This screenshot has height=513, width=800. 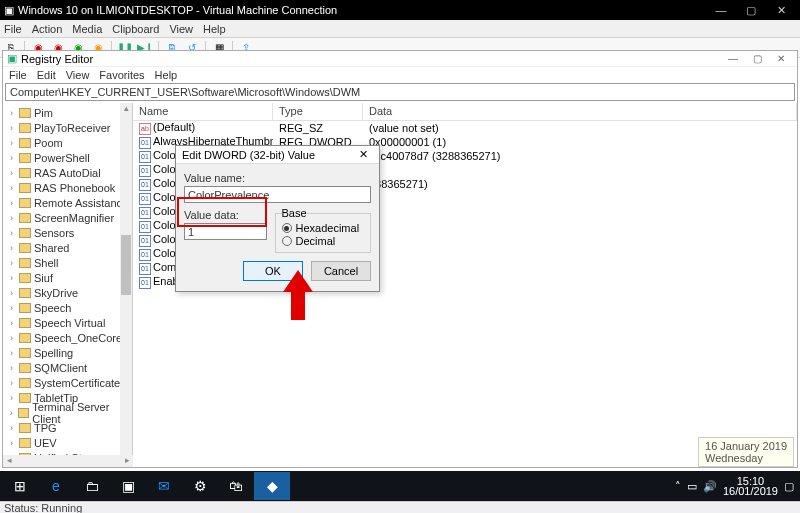 What do you see at coordinates (70, 142) in the screenshot?
I see `tree-item: ›Poom` at bounding box center [70, 142].